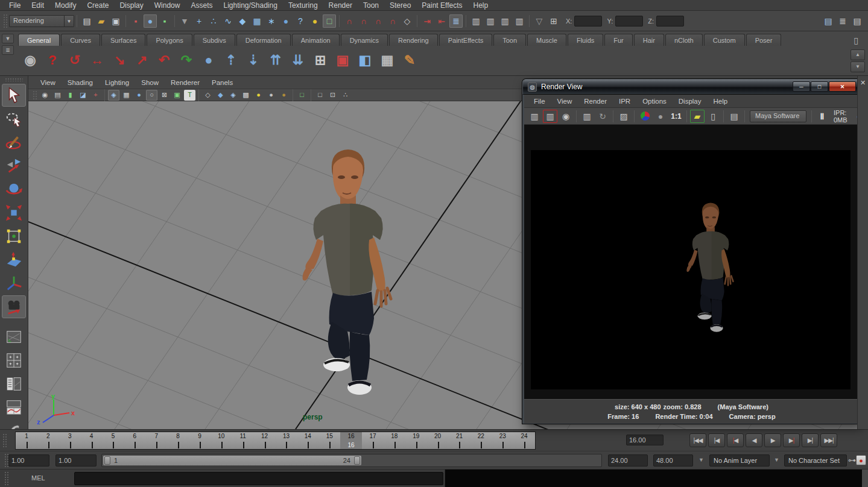 This screenshot has width=868, height=487. What do you see at coordinates (476, 21) in the screenshot?
I see `open-render-view-icon: ▥` at bounding box center [476, 21].